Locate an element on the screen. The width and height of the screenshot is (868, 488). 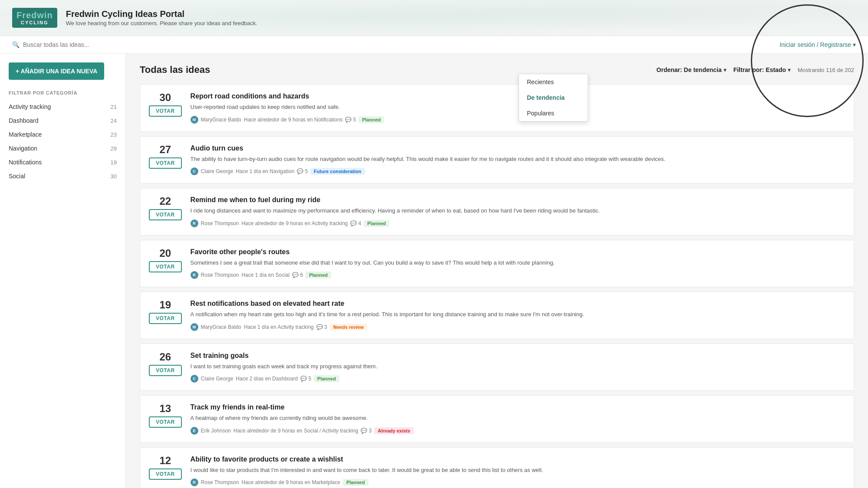
filter-value: Estado is located at coordinates (776, 70).